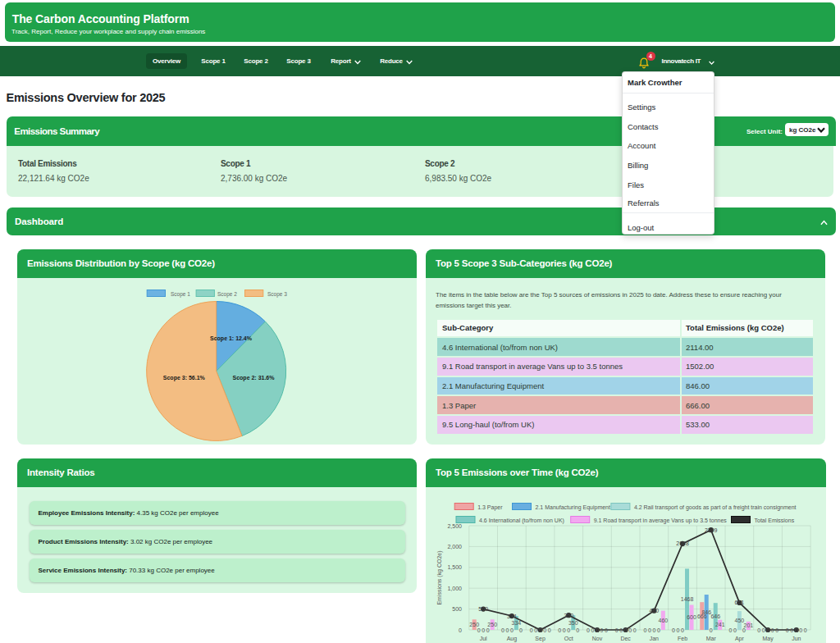  Describe the element at coordinates (185, 377) in the screenshot. I see `svg-text: Scope 3: 56.1%` at that location.